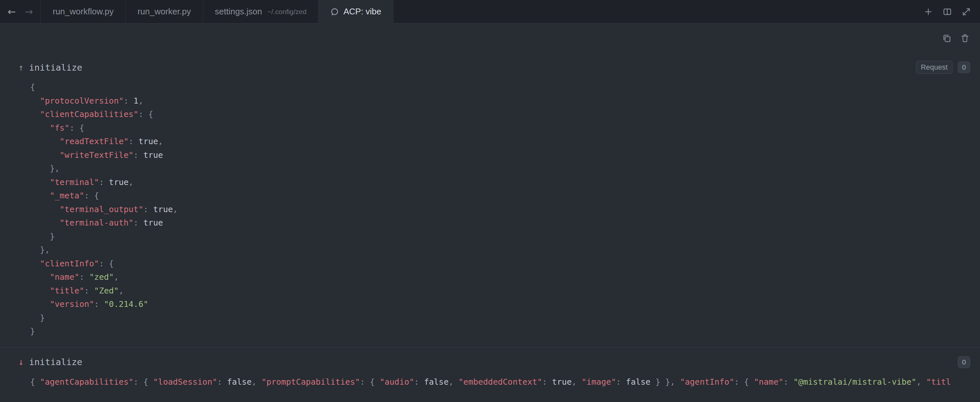 This screenshot has width=980, height=402. What do you see at coordinates (12, 12) in the screenshot?
I see `back-button: ←` at bounding box center [12, 12].